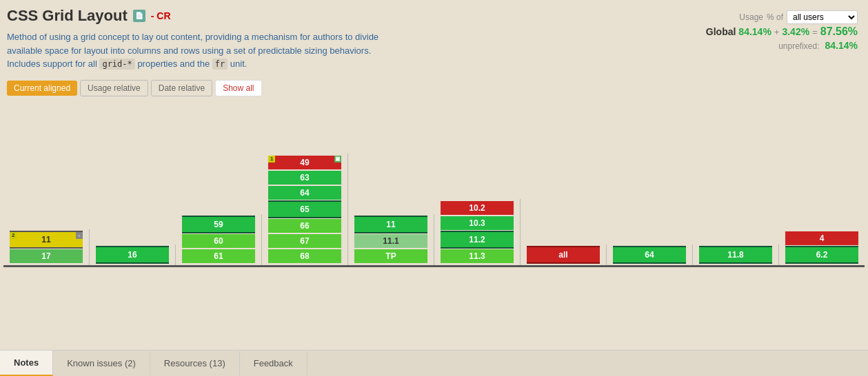  I want to click on tab-notes: Notes, so click(26, 364).